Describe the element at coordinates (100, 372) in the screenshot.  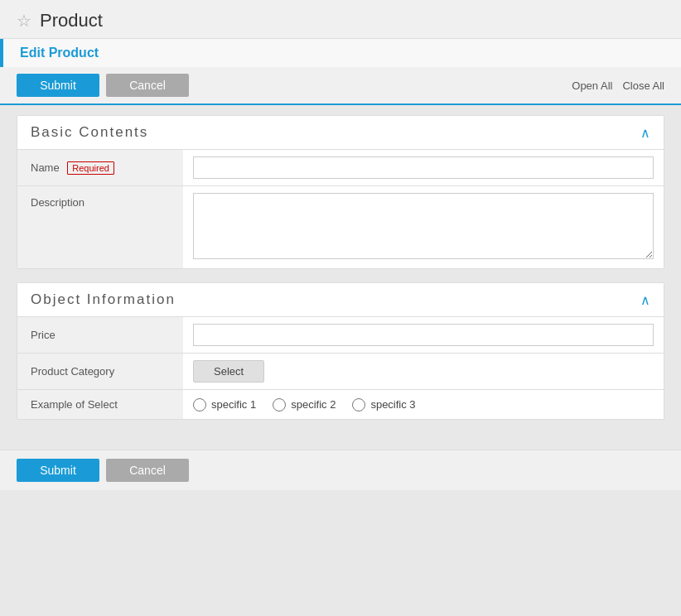
I see `product-category-label: Product Category` at that location.